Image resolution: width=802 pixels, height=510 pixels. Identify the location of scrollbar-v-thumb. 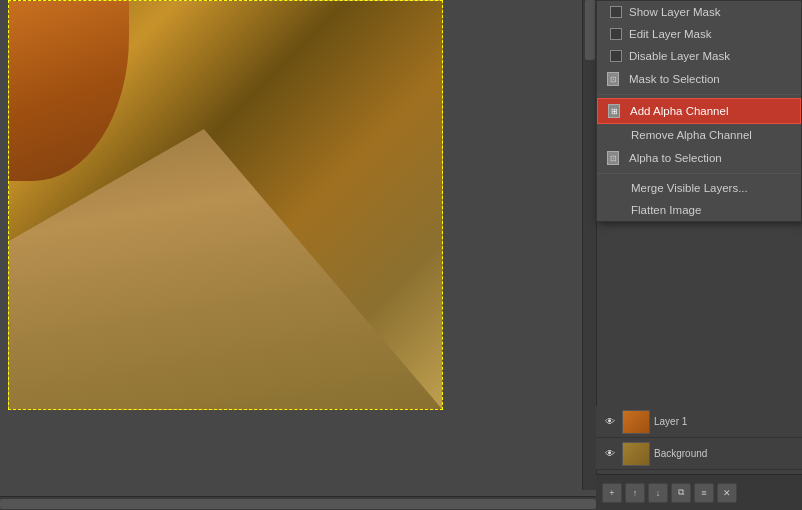
(590, 30).